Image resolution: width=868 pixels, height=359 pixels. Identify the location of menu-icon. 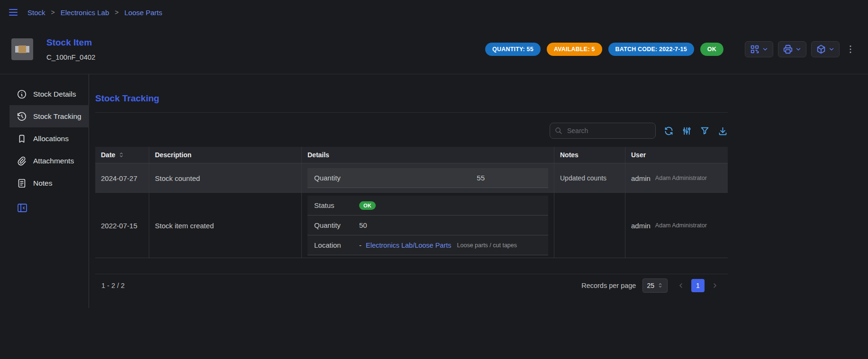
(13, 12).